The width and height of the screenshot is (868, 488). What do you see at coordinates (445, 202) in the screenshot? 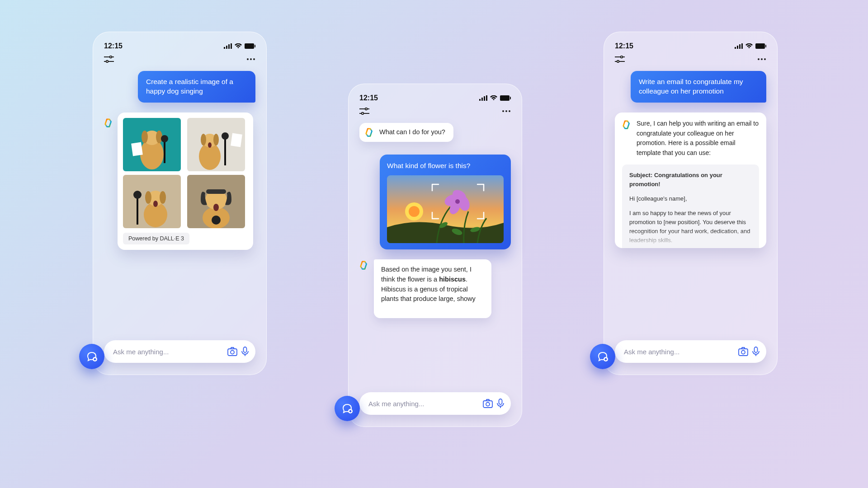
I see `user-image-message: What kind of flower is this?` at bounding box center [445, 202].